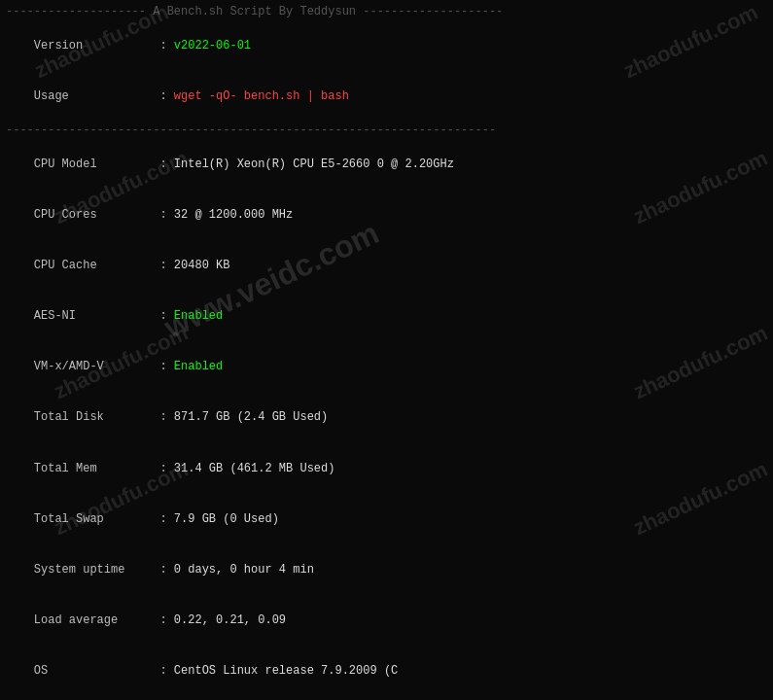  What do you see at coordinates (227, 519) in the screenshot?
I see `swap-value: 7.9 GB (0 Used)` at bounding box center [227, 519].